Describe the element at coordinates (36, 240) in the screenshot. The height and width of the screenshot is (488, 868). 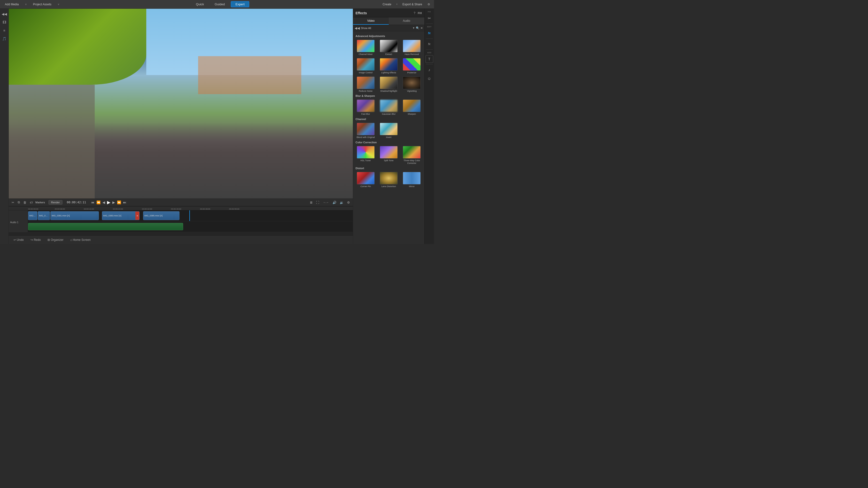
I see `redo-button: ↪ Redo` at that location.